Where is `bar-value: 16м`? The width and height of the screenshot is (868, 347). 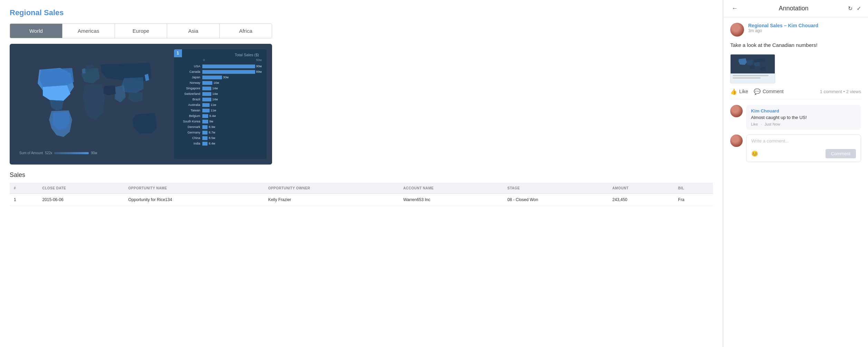
bar-value: 16м is located at coordinates (216, 83).